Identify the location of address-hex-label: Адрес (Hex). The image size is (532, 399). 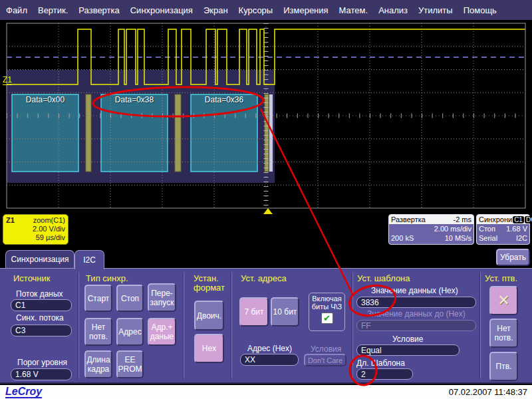
(270, 348).